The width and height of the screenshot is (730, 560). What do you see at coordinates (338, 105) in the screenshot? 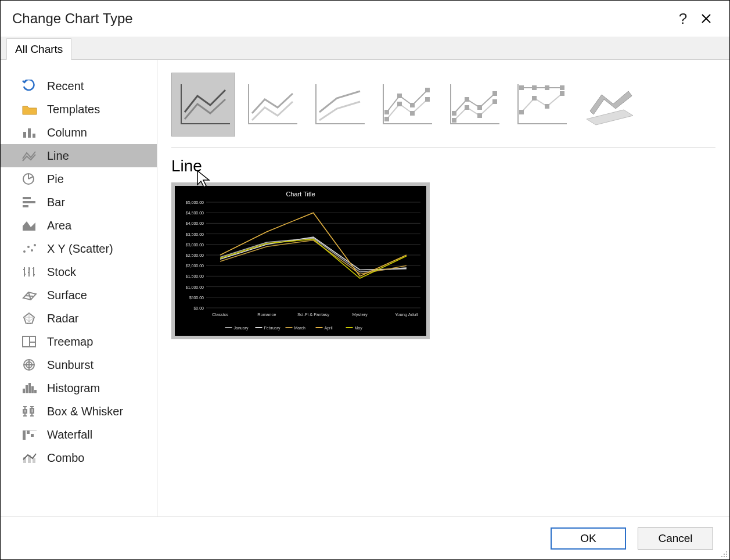
I see `subtype-100-stacked-line` at bounding box center [338, 105].